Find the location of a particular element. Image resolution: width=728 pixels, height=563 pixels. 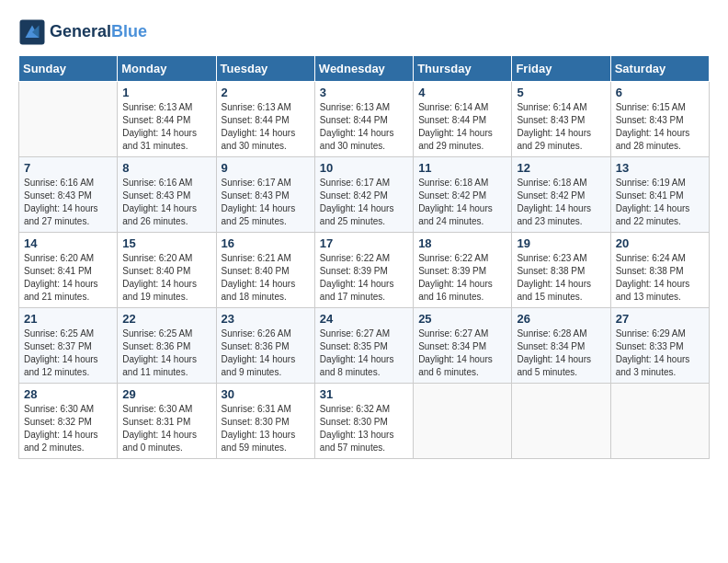

day-number: 13 is located at coordinates (660, 167).